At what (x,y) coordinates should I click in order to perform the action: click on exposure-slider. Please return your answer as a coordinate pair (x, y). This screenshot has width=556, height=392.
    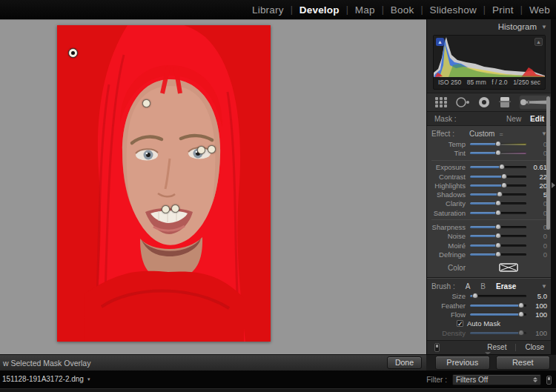
    Looking at the image, I should click on (498, 167).